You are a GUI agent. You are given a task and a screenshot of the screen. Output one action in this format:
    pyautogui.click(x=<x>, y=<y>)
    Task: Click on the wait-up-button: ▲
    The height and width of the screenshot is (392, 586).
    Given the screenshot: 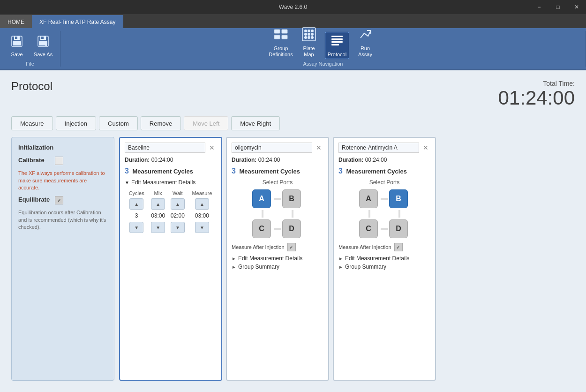 What is the action you would take?
    pyautogui.click(x=178, y=204)
    